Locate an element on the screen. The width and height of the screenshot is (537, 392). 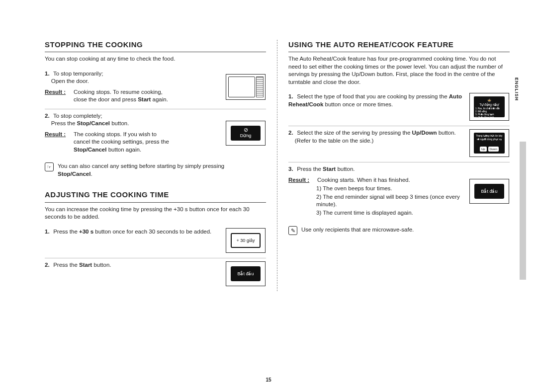
stop-button-illustration: ⊘Dừng is located at coordinates (246, 133).